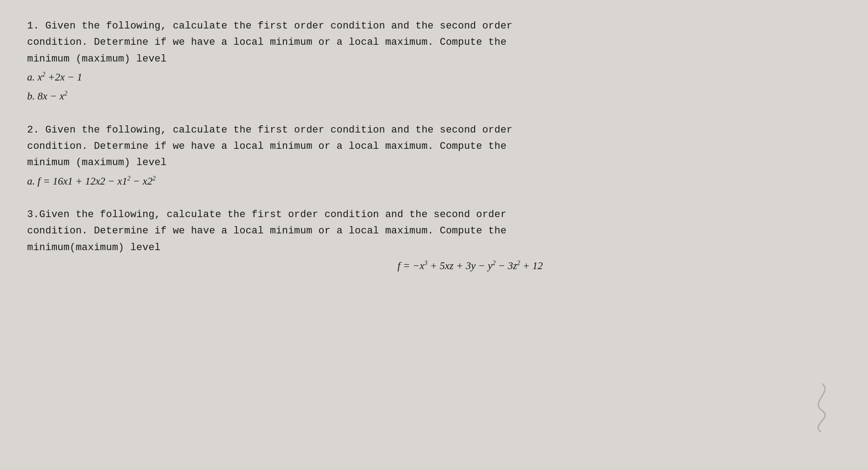 This screenshot has height=470, width=868. I want to click on question-2: 2. Given the following, calculate the fi…, so click(425, 157).